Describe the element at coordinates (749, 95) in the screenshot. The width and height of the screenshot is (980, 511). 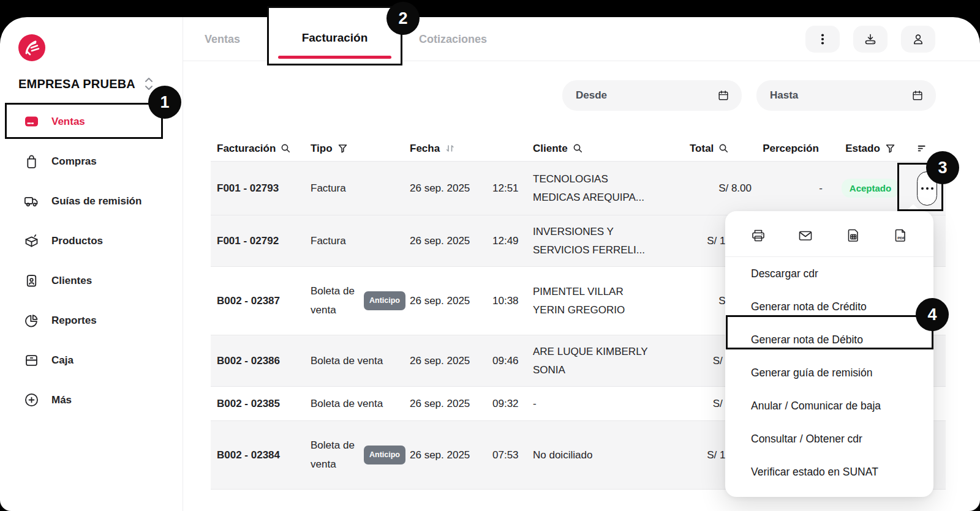
I see `date-filters: Desde Hasta` at that location.